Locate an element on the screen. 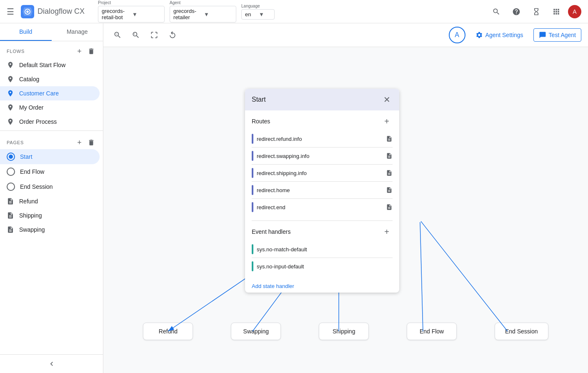  sidebar-page-end-session: End Session is located at coordinates (50, 187).